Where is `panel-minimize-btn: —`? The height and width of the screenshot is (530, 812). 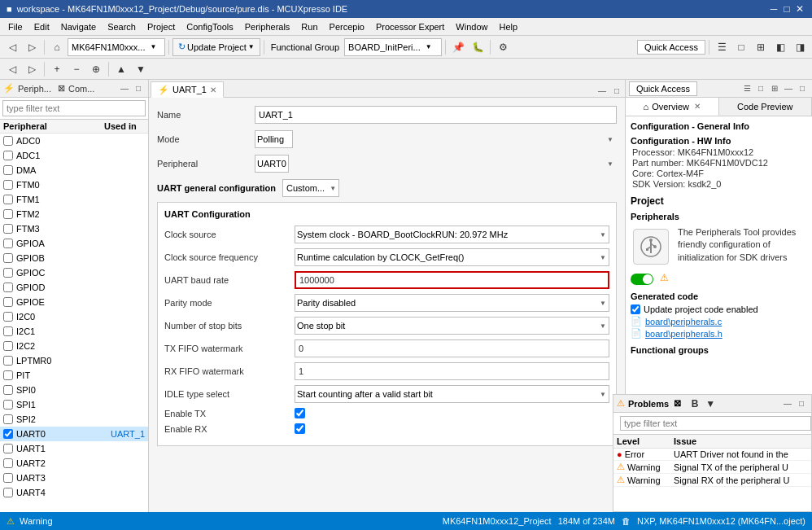 panel-minimize-btn: — is located at coordinates (124, 89).